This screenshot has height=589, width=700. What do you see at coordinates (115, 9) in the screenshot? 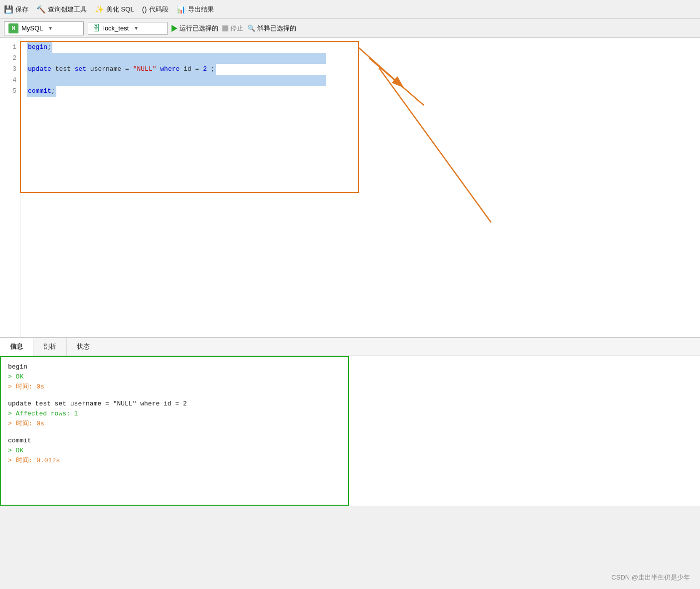
I see `beautify-button: ✨ 美化 SQL` at bounding box center [115, 9].